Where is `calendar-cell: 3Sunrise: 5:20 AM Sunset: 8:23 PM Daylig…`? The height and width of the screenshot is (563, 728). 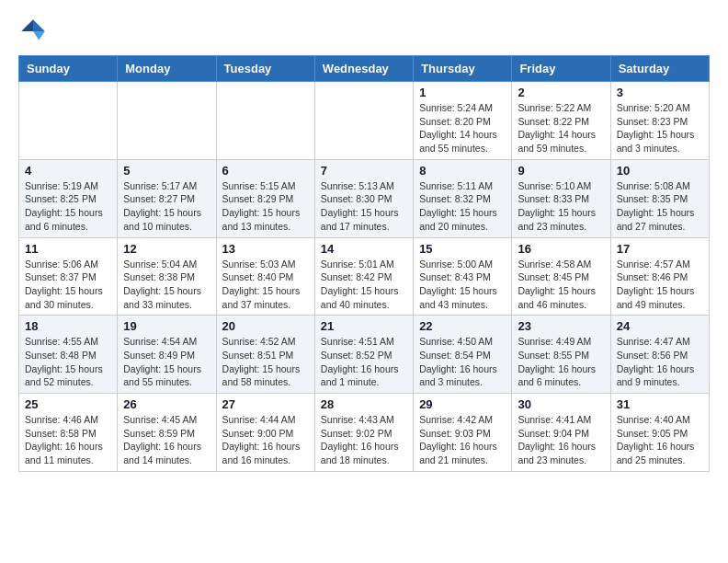 calendar-cell: 3Sunrise: 5:20 AM Sunset: 8:23 PM Daylig… is located at coordinates (660, 121).